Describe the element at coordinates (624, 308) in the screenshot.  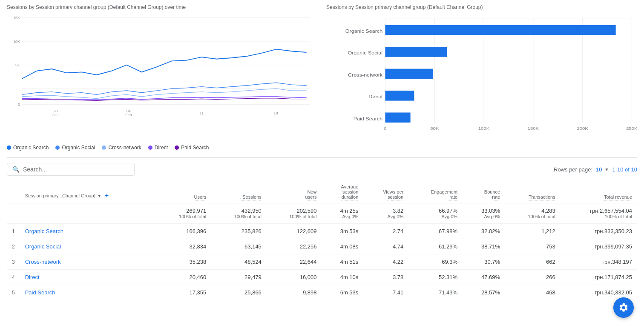
I see `settings-icon` at that location.